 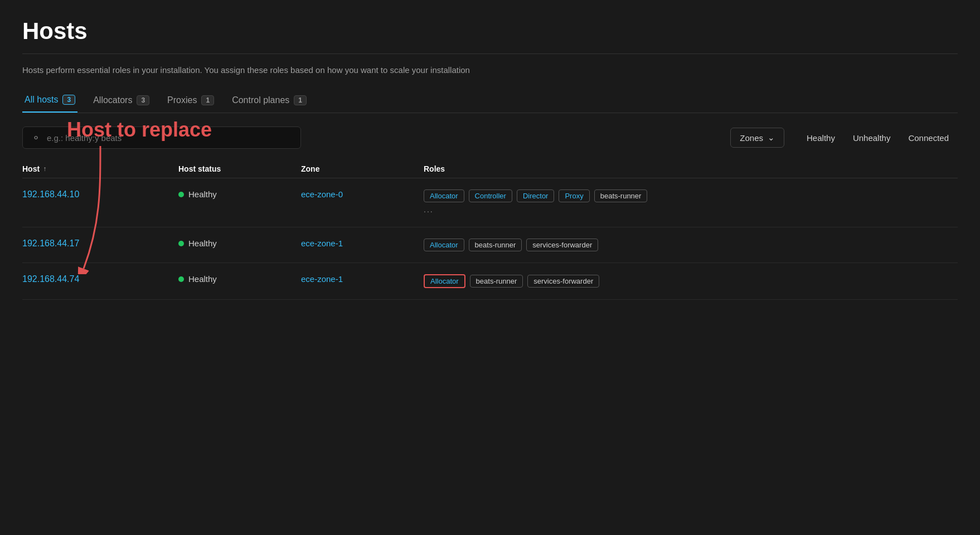 What do you see at coordinates (490, 70) in the screenshot?
I see `page-description: Hosts perform essential roles in your in…` at bounding box center [490, 70].